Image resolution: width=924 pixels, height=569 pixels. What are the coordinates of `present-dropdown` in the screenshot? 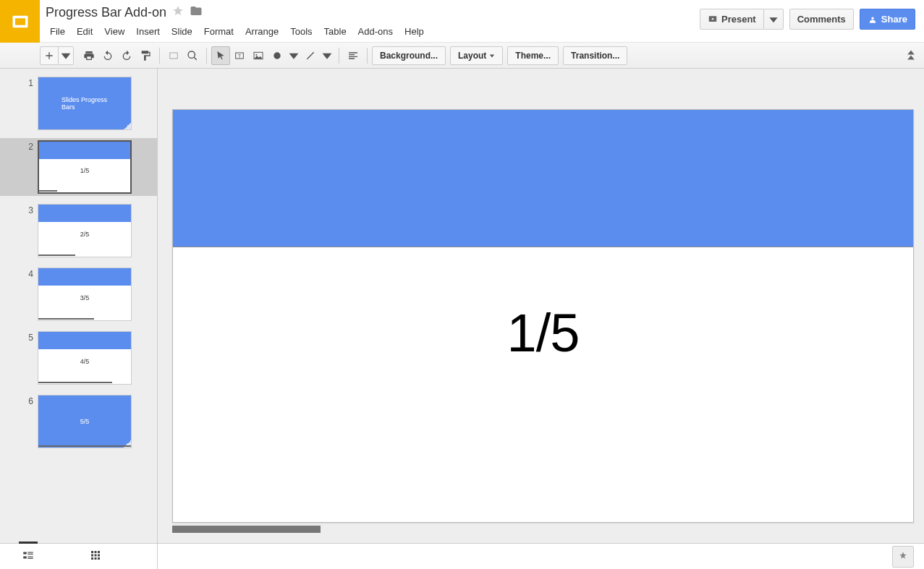 It's located at (774, 19).